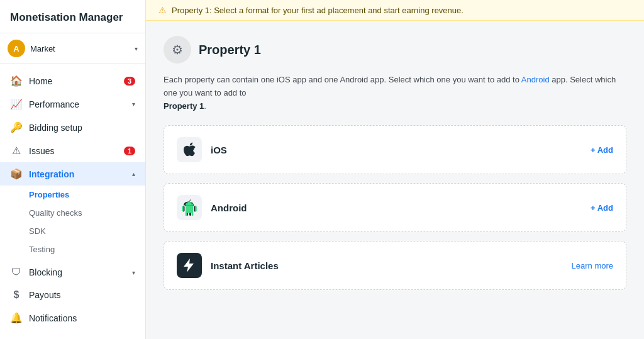  What do you see at coordinates (82, 128) in the screenshot?
I see `sidebar-item-label: Bidding setup` at bounding box center [82, 128].